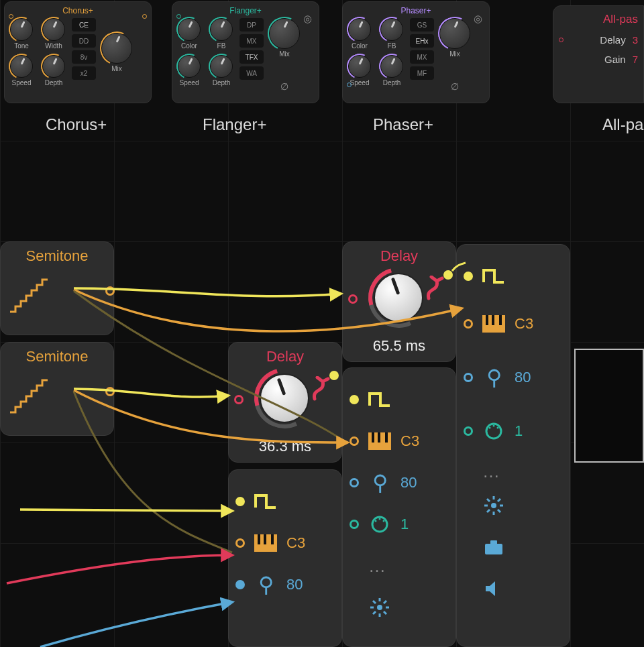 The height and width of the screenshot is (647, 644). What do you see at coordinates (84, 73) in the screenshot?
I see `mode-x2: x2` at bounding box center [84, 73].